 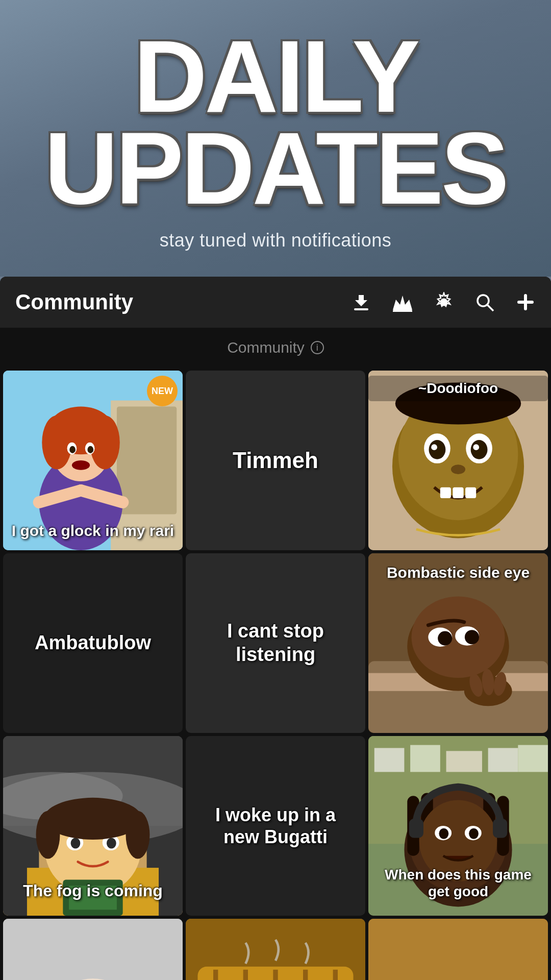 I want to click on section-header: Community i, so click(x=276, y=348).